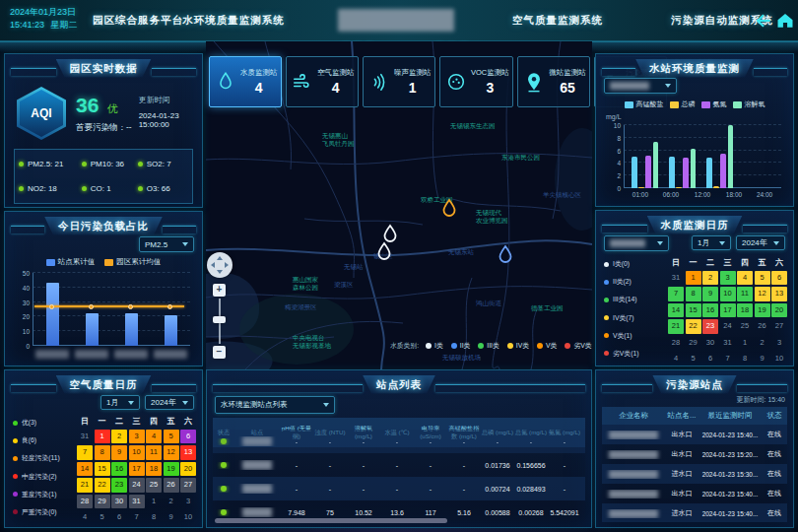  Describe the element at coordinates (245, 82) in the screenshot. I see `station-filter-button: 水质监测站4` at that location.